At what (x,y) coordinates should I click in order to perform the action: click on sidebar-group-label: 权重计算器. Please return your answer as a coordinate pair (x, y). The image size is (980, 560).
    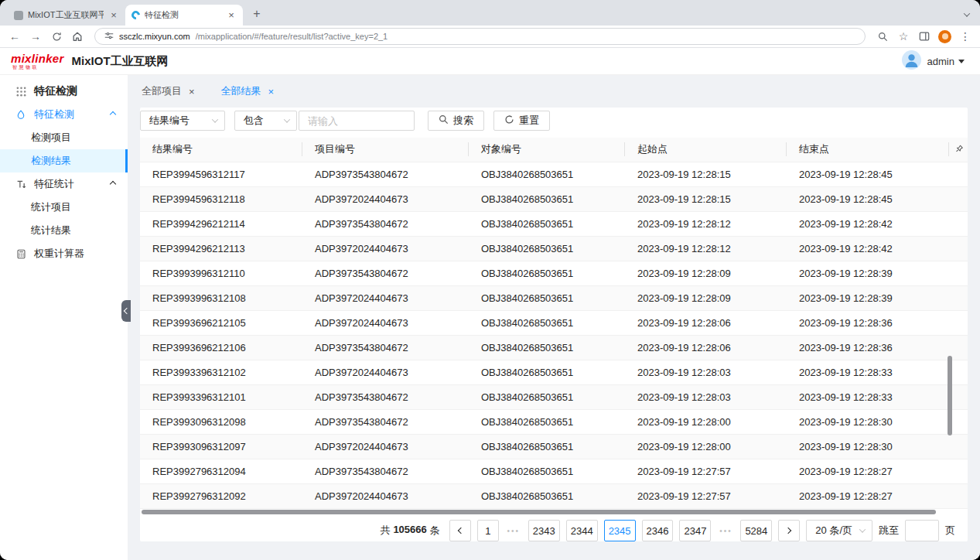
    Looking at the image, I should click on (74, 254).